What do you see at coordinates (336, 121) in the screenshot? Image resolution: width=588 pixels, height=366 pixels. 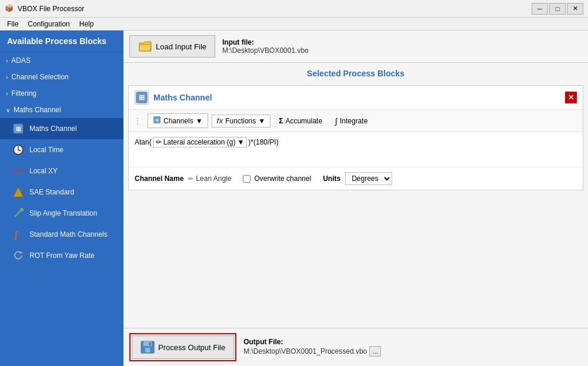 I see `integral-icon: ∫` at bounding box center [336, 121].